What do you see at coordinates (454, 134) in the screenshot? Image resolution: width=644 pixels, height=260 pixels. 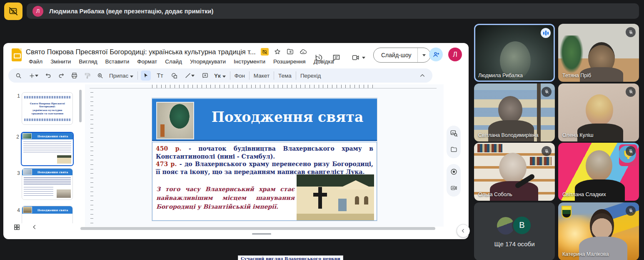 I see `image-search-button` at bounding box center [454, 134].